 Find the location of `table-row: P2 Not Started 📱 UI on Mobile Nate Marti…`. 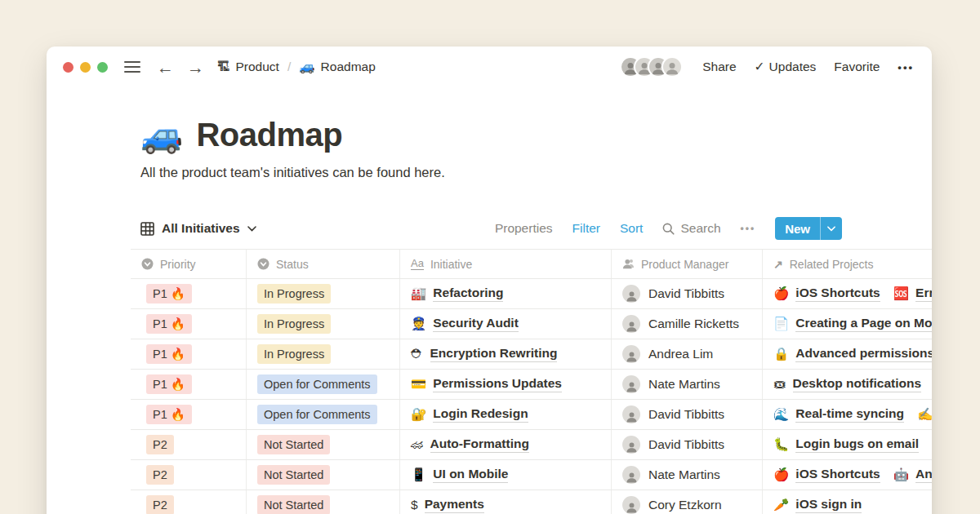

table-row: P2 Not Started 📱 UI on Mobile Nate Marti… is located at coordinates (531, 475).